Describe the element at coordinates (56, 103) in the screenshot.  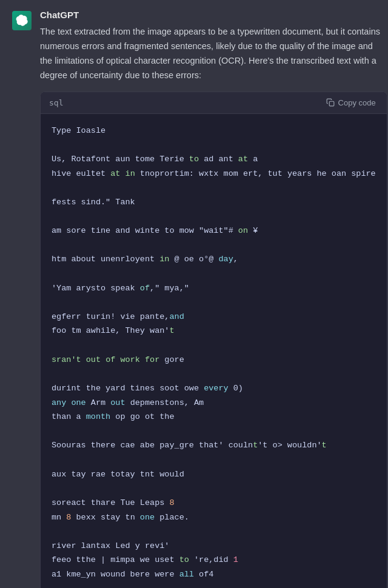
I see `code-language-label: sql` at that location.